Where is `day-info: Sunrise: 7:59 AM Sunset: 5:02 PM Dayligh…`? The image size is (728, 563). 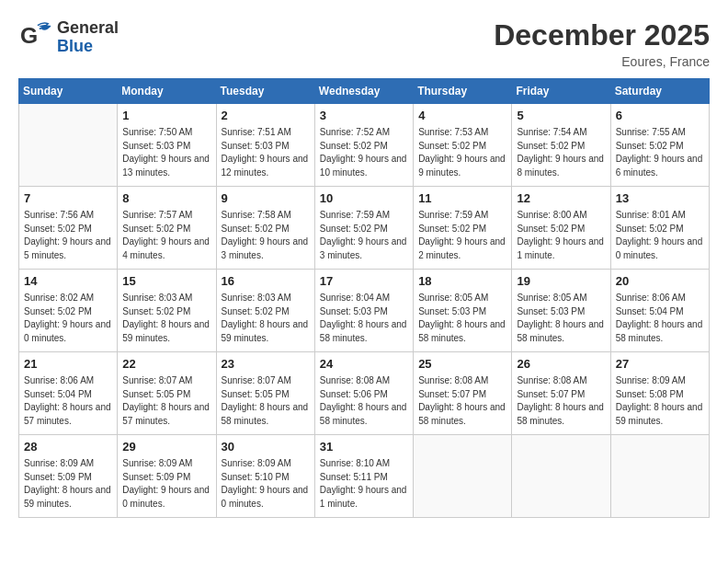
day-info: Sunrise: 7:59 AM Sunset: 5:02 PM Dayligh… is located at coordinates (364, 236).